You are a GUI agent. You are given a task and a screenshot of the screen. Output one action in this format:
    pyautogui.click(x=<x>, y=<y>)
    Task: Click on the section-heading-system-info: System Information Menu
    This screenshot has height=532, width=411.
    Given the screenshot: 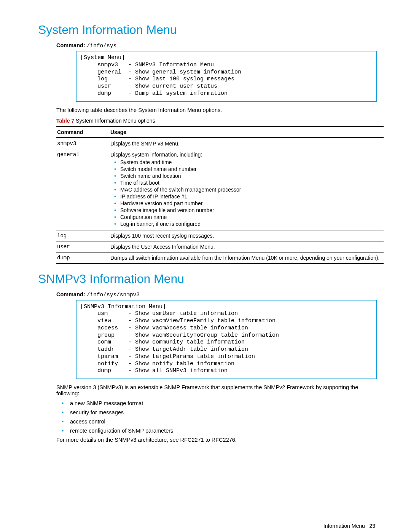 What is the action you would take?
    pyautogui.click(x=207, y=30)
    